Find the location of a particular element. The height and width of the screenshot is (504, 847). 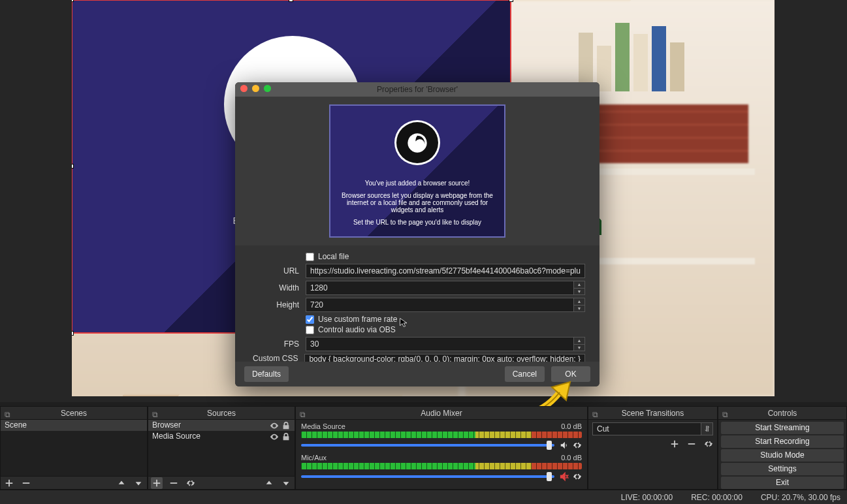

remove-scene-button is located at coordinates (26, 483).